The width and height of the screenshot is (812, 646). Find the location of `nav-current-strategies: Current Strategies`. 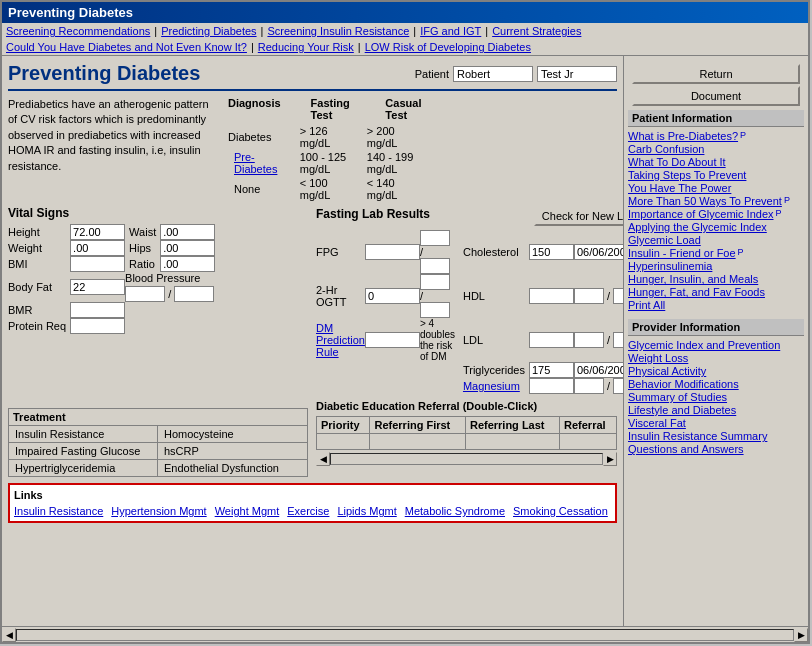

nav-current-strategies: Current Strategies is located at coordinates (536, 31).